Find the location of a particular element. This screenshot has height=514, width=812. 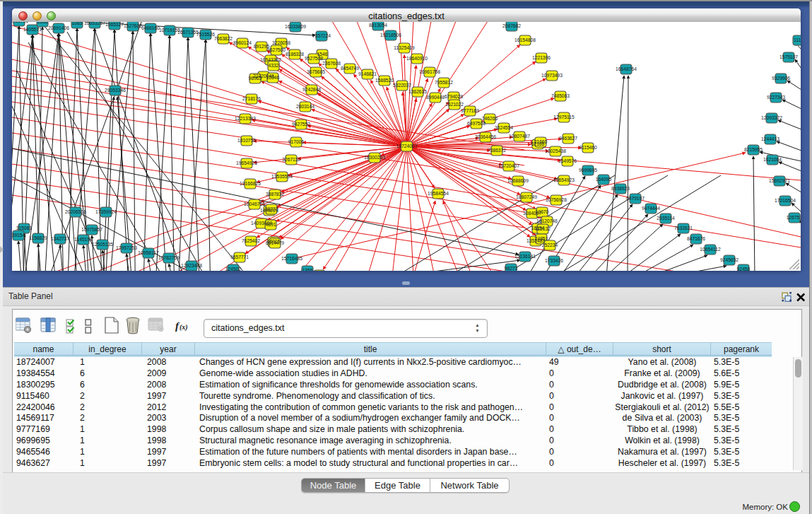

svg-text: 16961758 is located at coordinates (430, 72).